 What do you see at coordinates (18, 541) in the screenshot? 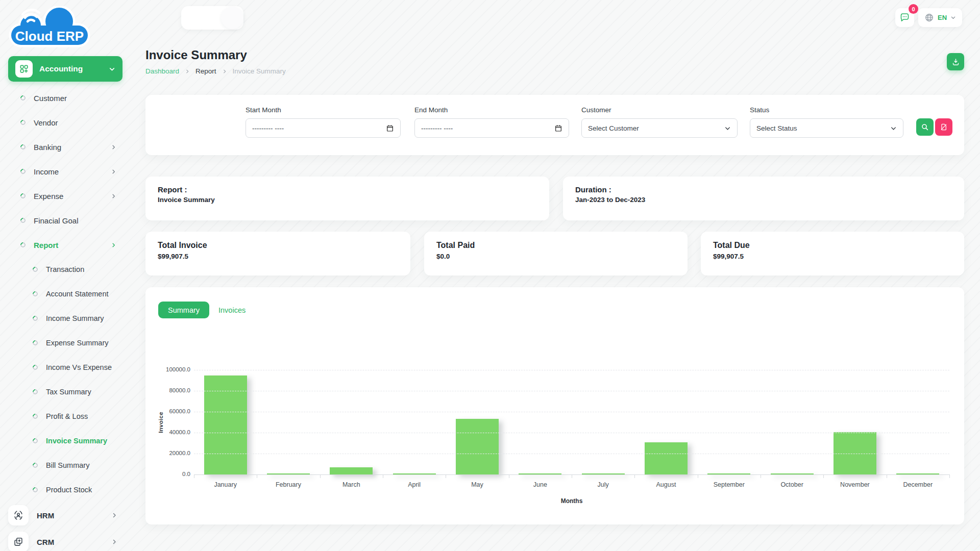
I see `crm-icon` at bounding box center [18, 541].